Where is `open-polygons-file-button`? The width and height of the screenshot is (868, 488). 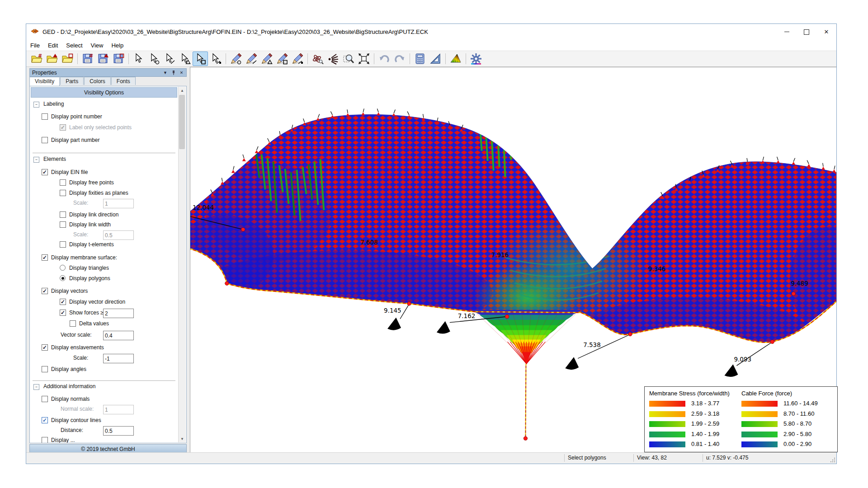 open-polygons-file-button is located at coordinates (67, 59).